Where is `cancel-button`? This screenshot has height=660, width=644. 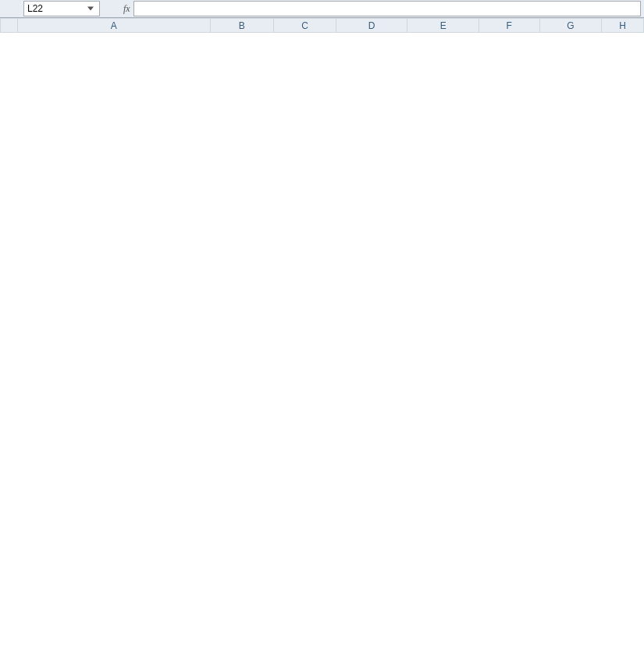
cancel-button is located at coordinates (112, 9).